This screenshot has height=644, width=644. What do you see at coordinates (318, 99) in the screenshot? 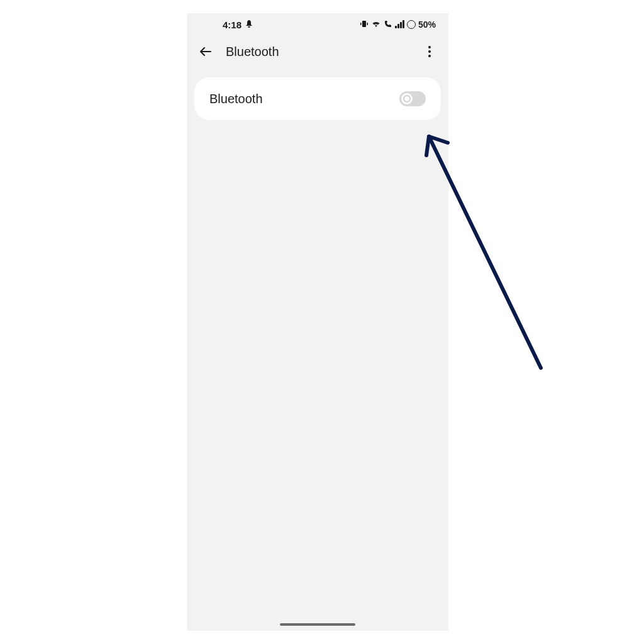
I see `content-area: Bluetooth` at bounding box center [318, 99].